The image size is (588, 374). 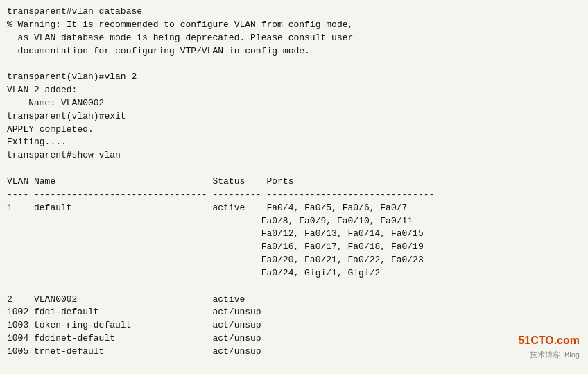 What do you see at coordinates (72, 76) in the screenshot?
I see `line-5: transparent(vlan)#vlan 2` at bounding box center [72, 76].